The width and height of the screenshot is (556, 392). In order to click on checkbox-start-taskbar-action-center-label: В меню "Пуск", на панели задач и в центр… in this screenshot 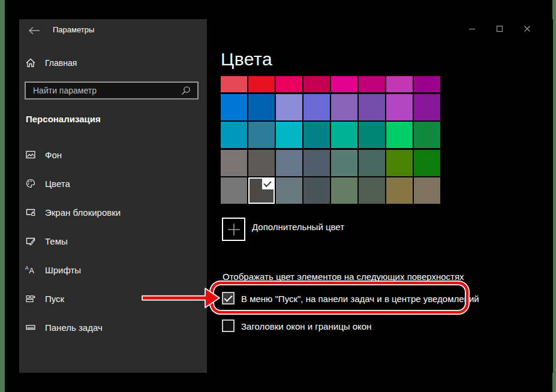, I will do `click(360, 298)`.